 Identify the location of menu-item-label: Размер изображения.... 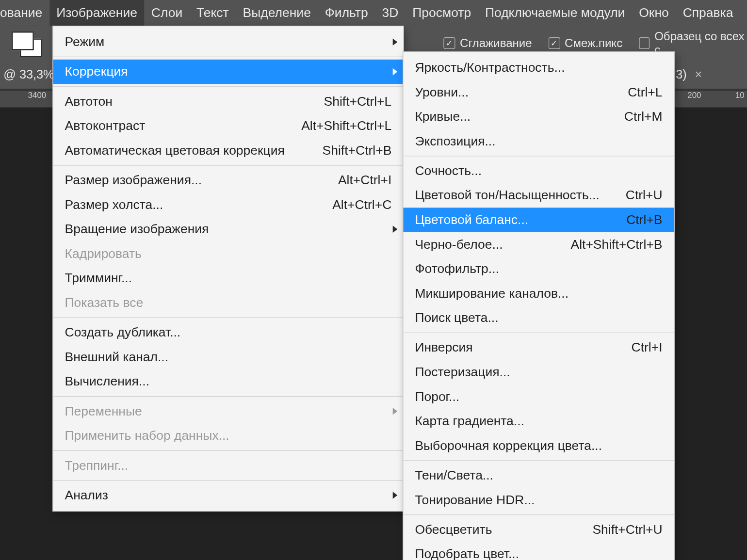
(134, 180).